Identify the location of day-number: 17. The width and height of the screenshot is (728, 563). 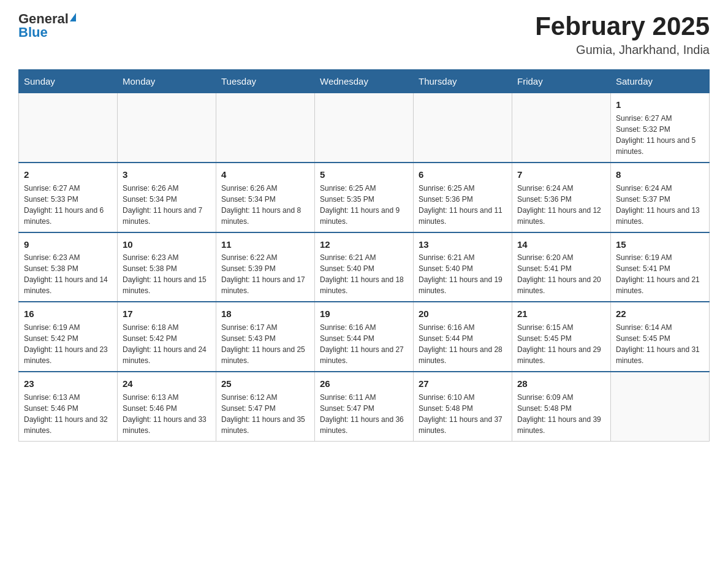
(167, 314).